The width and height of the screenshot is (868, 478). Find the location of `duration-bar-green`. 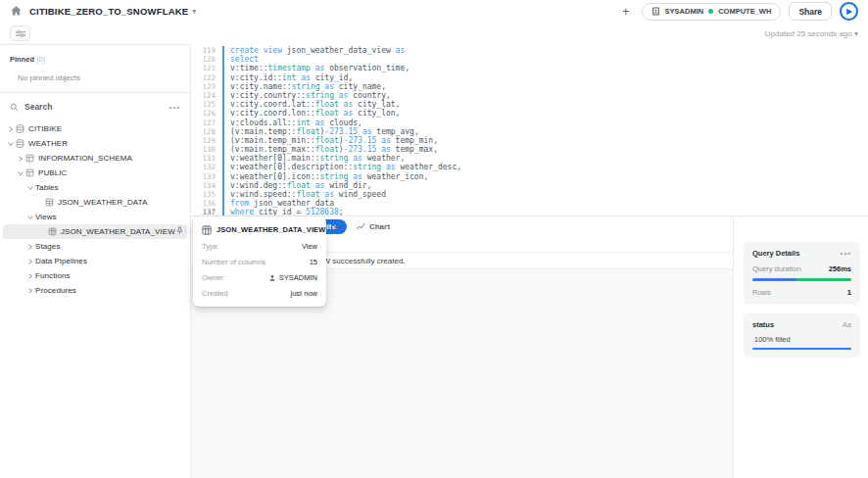

duration-bar-green is located at coordinates (824, 280).